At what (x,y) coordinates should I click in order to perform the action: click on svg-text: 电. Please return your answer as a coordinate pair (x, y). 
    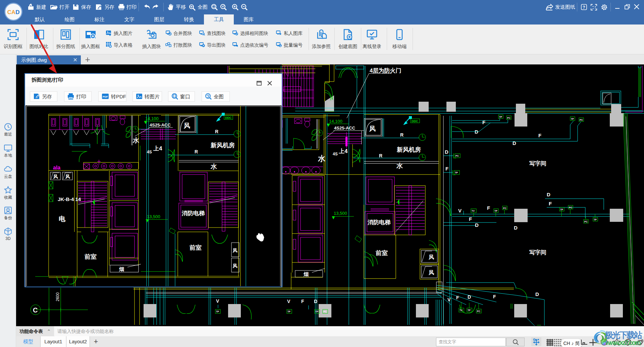
    Looking at the image, I should click on (62, 219).